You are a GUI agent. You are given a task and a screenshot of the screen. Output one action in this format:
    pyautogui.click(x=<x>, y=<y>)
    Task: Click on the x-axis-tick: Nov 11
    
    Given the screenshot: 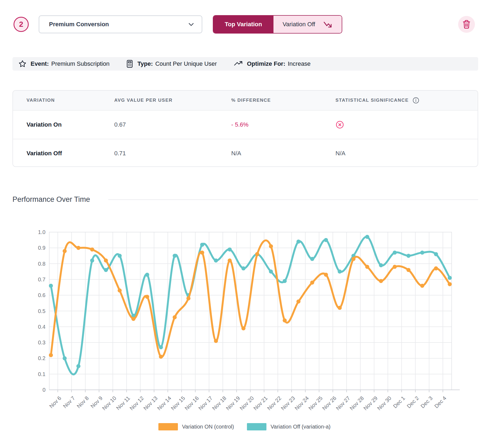 What is the action you would take?
    pyautogui.click(x=123, y=403)
    